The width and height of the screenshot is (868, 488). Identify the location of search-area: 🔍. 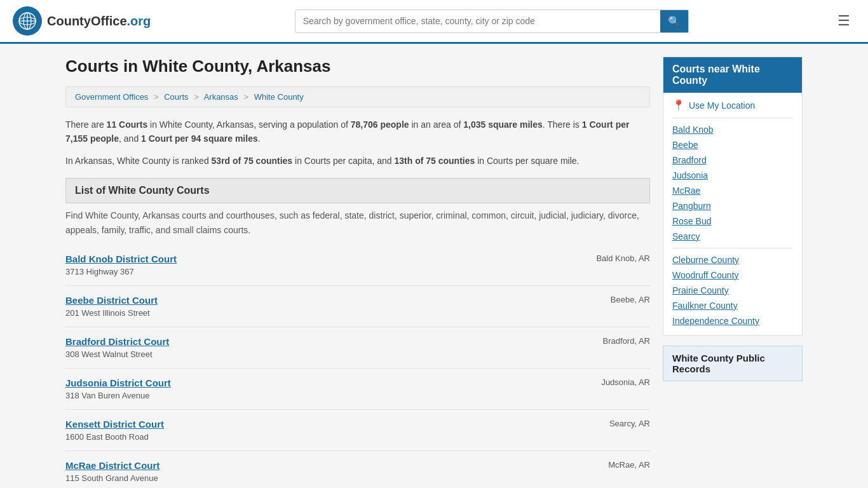
(492, 22).